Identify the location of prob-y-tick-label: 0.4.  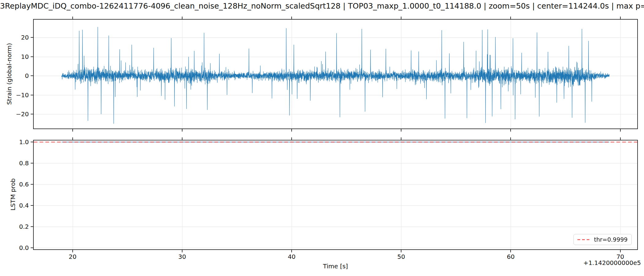
(18, 205).